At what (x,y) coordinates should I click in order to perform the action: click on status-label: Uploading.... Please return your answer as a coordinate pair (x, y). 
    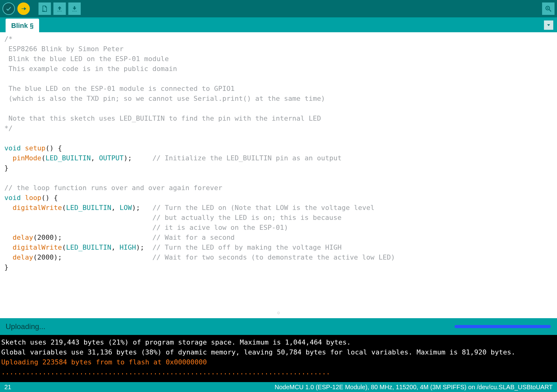
    Looking at the image, I should click on (25, 327).